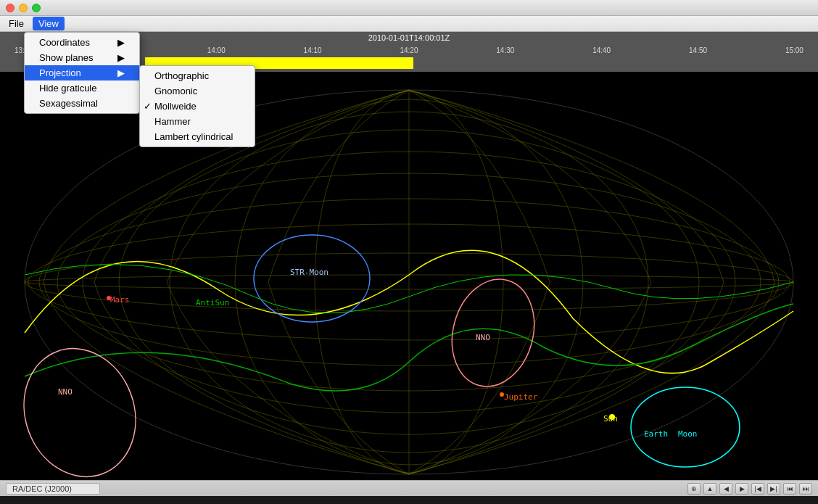 This screenshot has width=818, height=504. What do you see at coordinates (694, 489) in the screenshot?
I see `crosshair-button: ⊕` at bounding box center [694, 489].